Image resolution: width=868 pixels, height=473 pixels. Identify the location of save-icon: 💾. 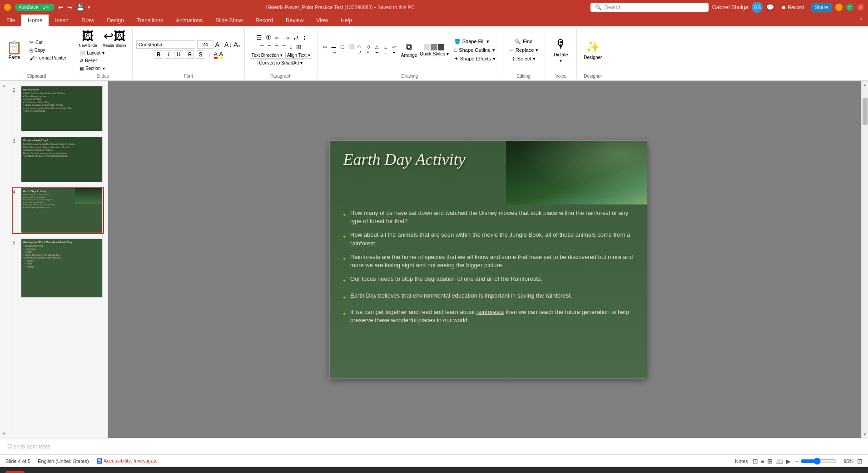
(80, 7).